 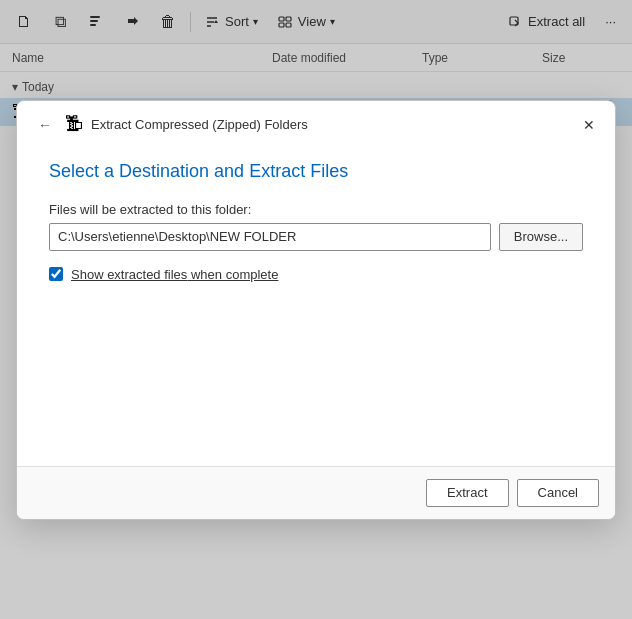 What do you see at coordinates (316, 274) in the screenshot?
I see `checkbox-row: Show extracted files when complete` at bounding box center [316, 274].